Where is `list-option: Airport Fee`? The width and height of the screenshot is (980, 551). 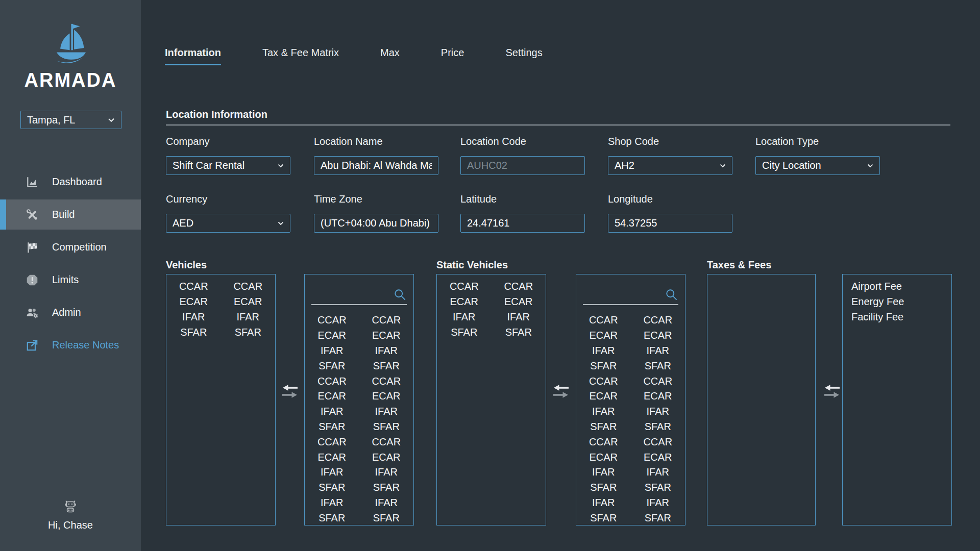
list-option: Airport Fee is located at coordinates (877, 287).